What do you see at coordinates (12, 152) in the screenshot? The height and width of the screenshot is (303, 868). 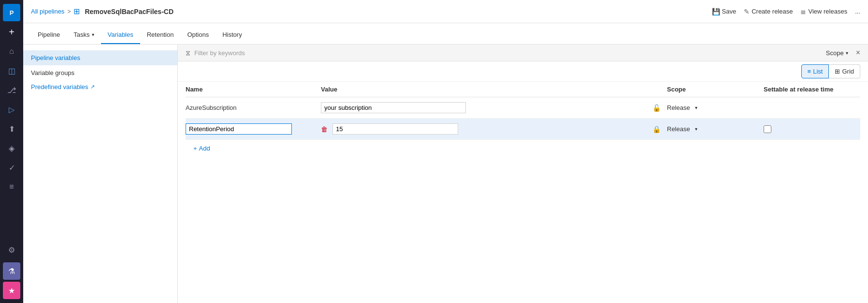 I see `sidebar: P + ⌂ ◫ ⎇ ▷ ⬆ ◈ ✓ ≡ ⚙ ⚗ ★` at bounding box center [12, 152].